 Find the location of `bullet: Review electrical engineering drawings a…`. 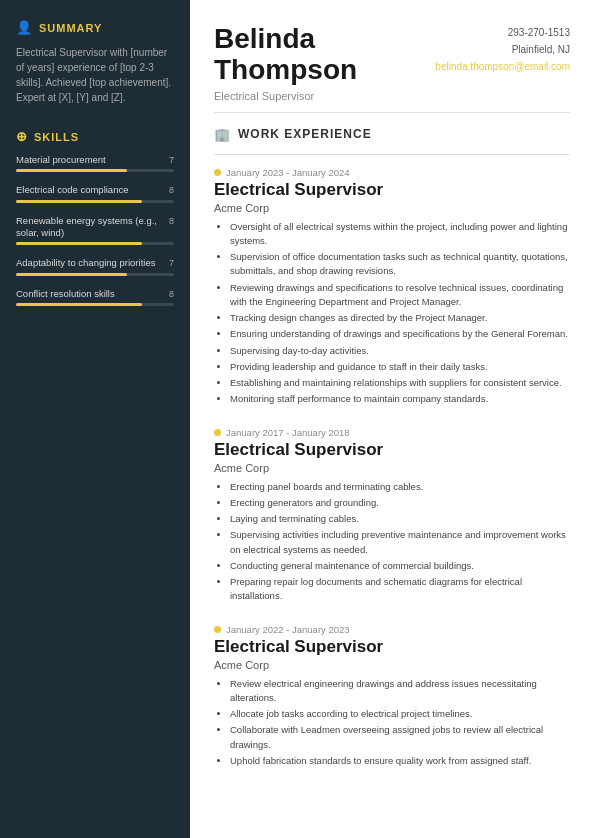

bullet: Review electrical engineering drawings a… is located at coordinates (400, 692).